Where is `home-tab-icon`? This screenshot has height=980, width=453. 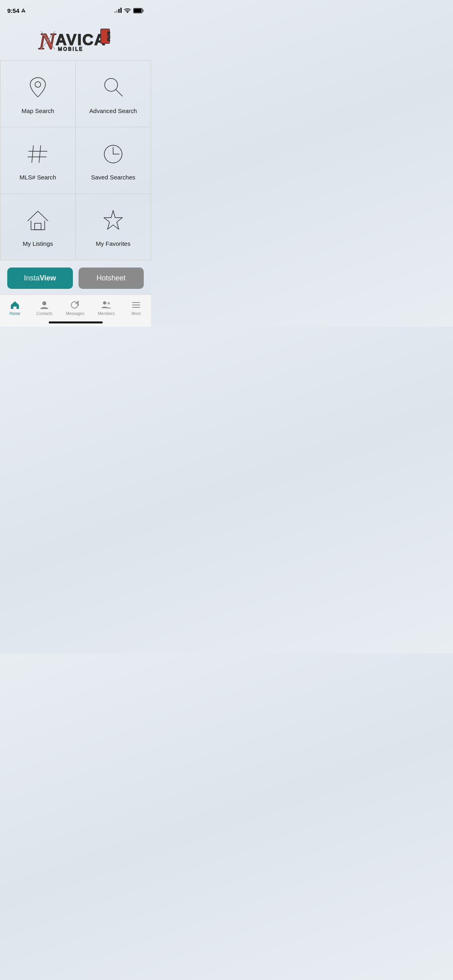 home-tab-icon is located at coordinates (15, 305).